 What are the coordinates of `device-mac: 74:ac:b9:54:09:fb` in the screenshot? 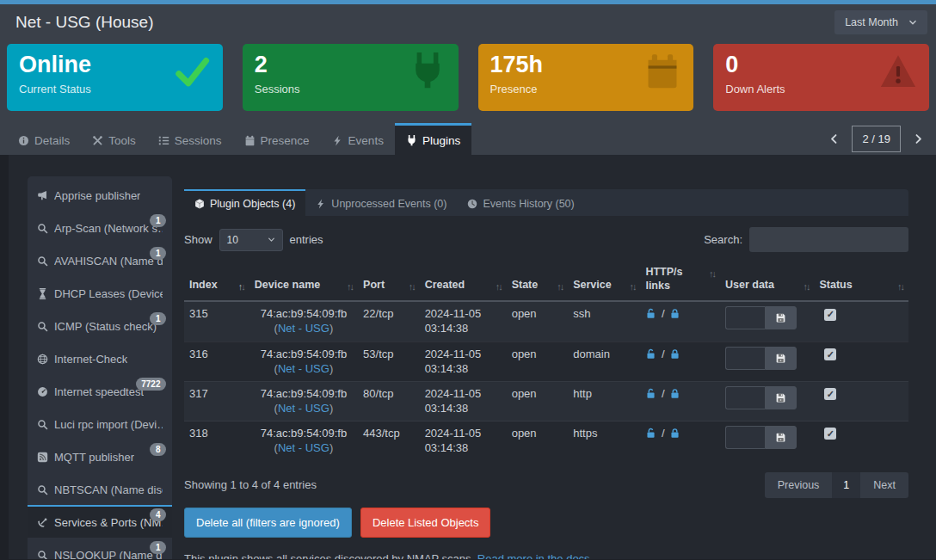 It's located at (304, 313).